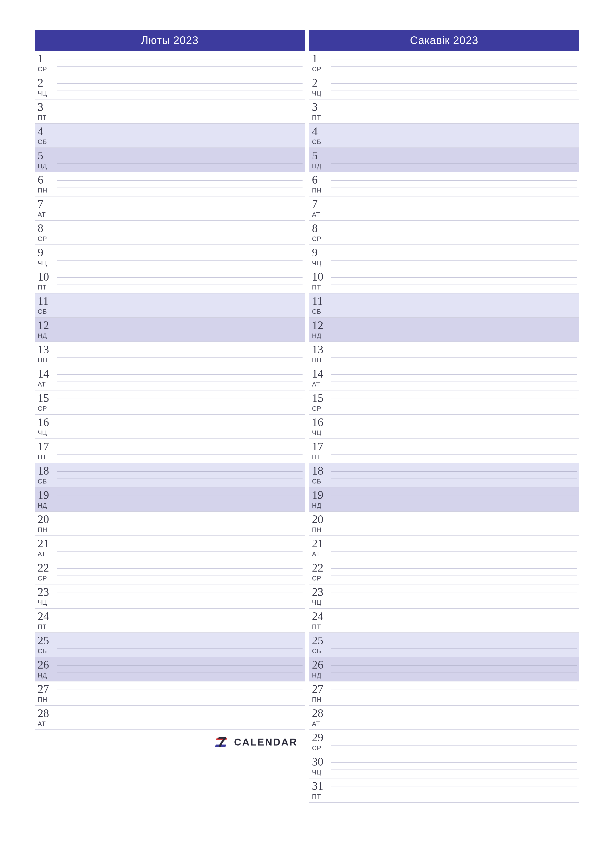  What do you see at coordinates (320, 160) in the screenshot?
I see `day-label: 5НД` at bounding box center [320, 160].